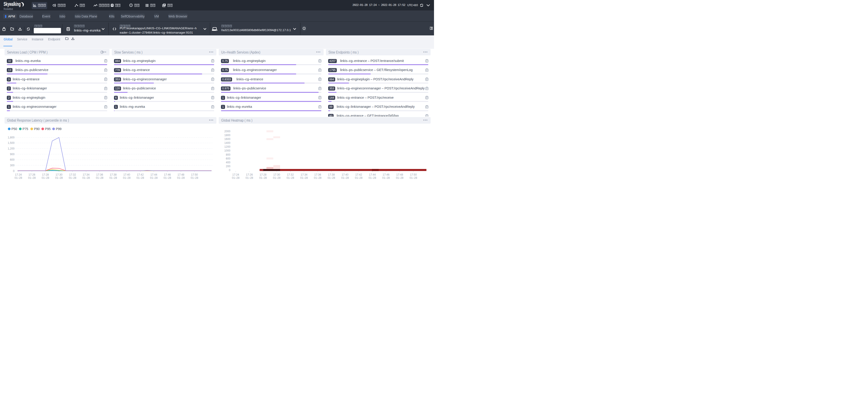  Describe the element at coordinates (11, 148) in the screenshot. I see `svg-text: 1,200` at that location.